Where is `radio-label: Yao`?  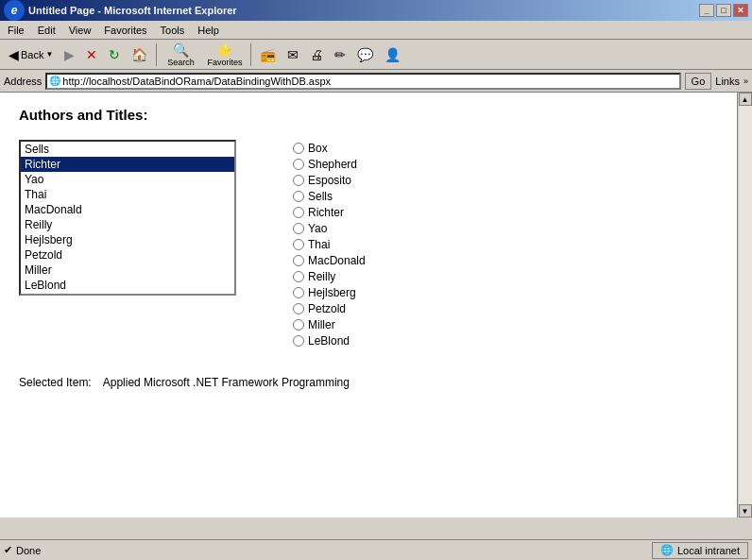 radio-label: Yao is located at coordinates (317, 229).